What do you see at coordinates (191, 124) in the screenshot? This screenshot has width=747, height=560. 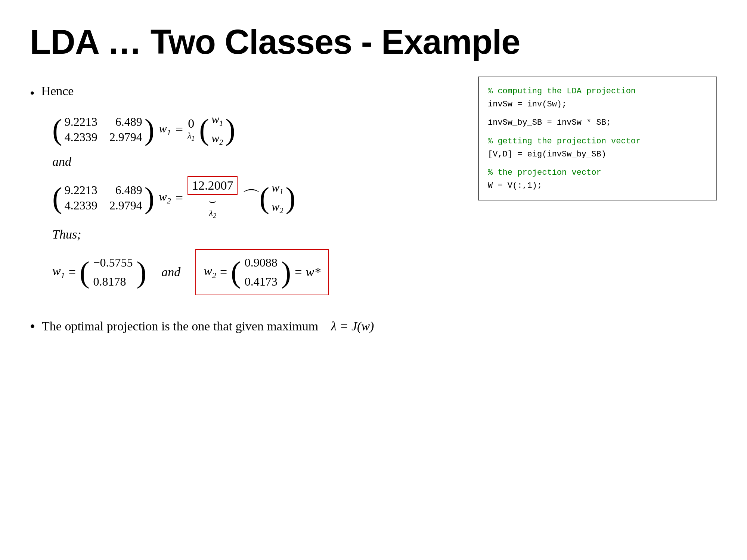 I see `scalar-1-value: 0` at bounding box center [191, 124].